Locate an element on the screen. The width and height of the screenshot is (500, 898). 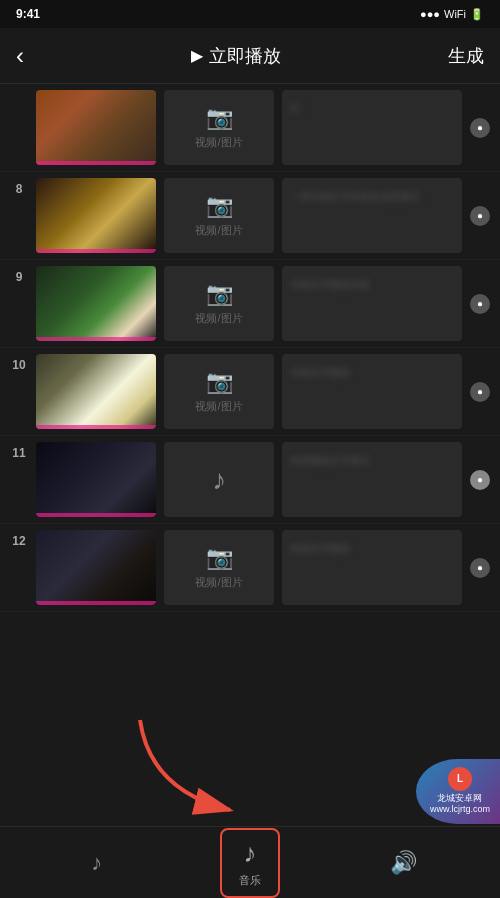
music-note-left-icon: ♪ is located at coordinates (96, 863).